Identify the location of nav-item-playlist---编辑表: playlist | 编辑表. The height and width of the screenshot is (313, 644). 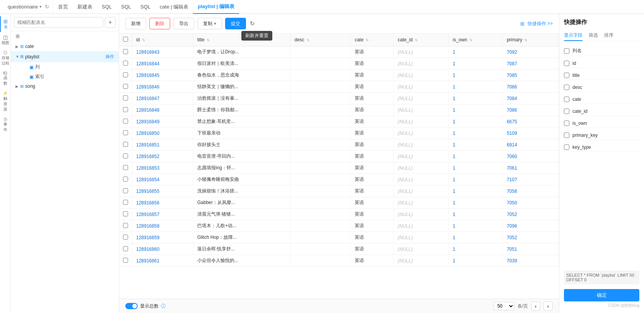
(216, 7).